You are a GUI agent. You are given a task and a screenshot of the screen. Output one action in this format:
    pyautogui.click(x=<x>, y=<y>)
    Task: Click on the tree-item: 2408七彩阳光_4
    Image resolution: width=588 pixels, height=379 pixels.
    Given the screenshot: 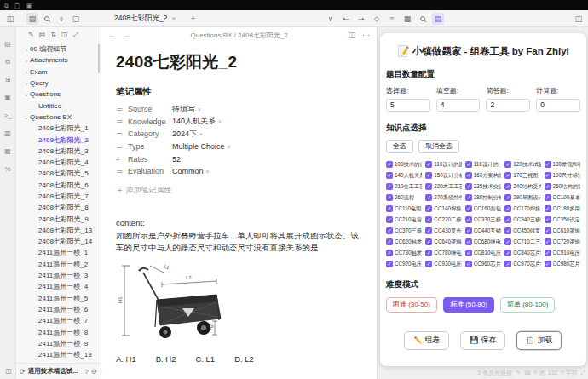 What is the action you would take?
    pyautogui.click(x=58, y=162)
    